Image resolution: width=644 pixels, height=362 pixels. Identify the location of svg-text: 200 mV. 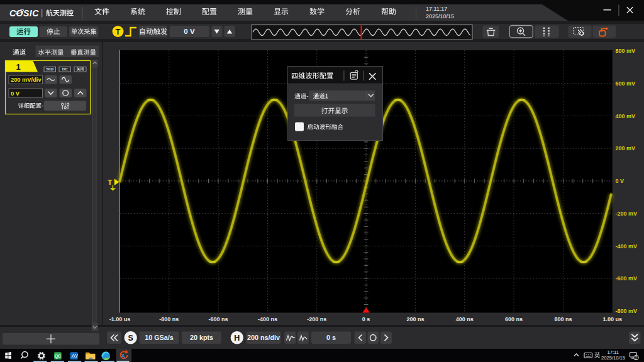
(626, 148).